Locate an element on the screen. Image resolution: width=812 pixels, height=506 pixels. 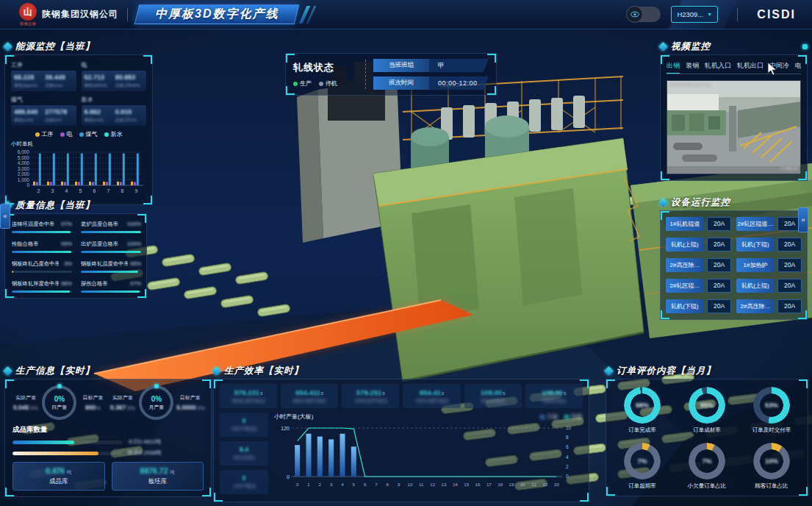
video-tab: 中间冷 is located at coordinates (779, 66).